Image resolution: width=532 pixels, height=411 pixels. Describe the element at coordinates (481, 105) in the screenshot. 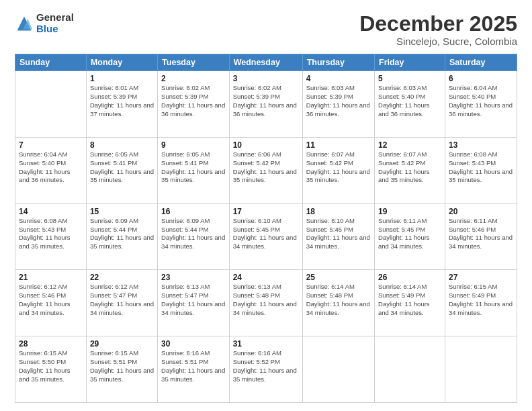

I see `table-row: 6 Sunrise: 6:04 AM Sunset: 5:40 PM Dayli…` at that location.